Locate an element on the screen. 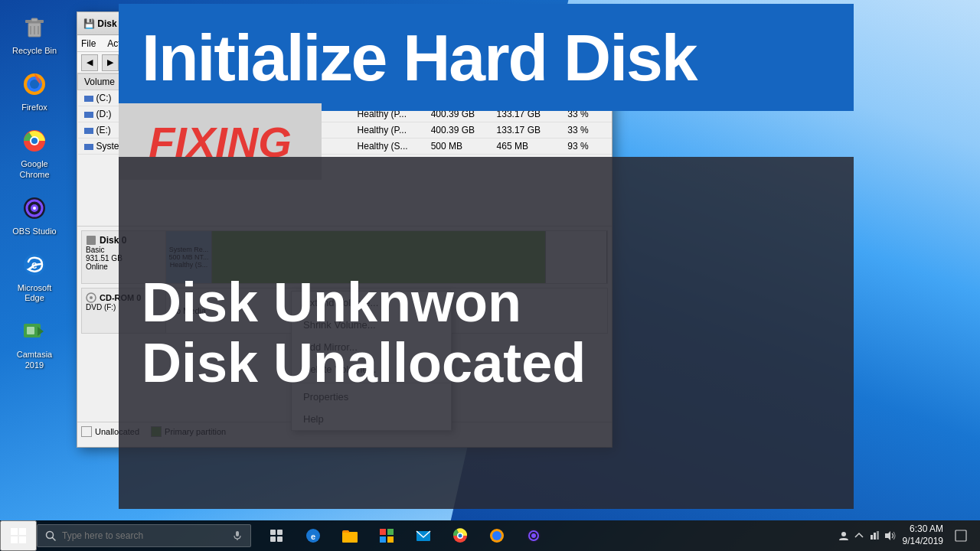  banner-title: Initialize Hard Disk is located at coordinates (420, 57).